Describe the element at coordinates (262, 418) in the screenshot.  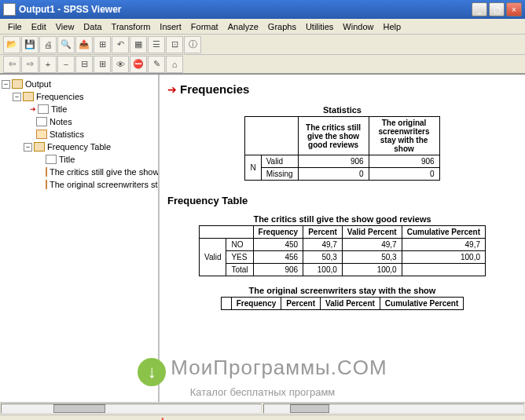
I see `status-bar: ❗ SPSS Processor is ready` at that location.